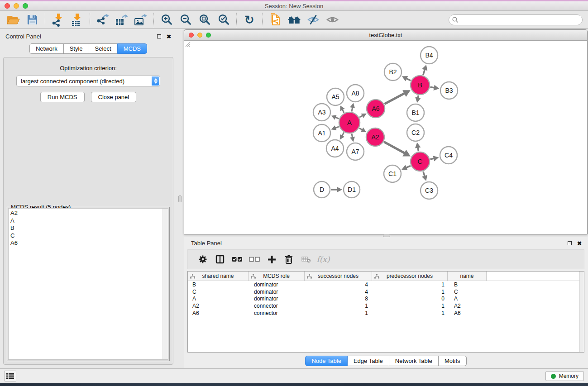 Image resolution: width=588 pixels, height=386 pixels. I want to click on table-row-a: Adominator80A, so click(386, 299).